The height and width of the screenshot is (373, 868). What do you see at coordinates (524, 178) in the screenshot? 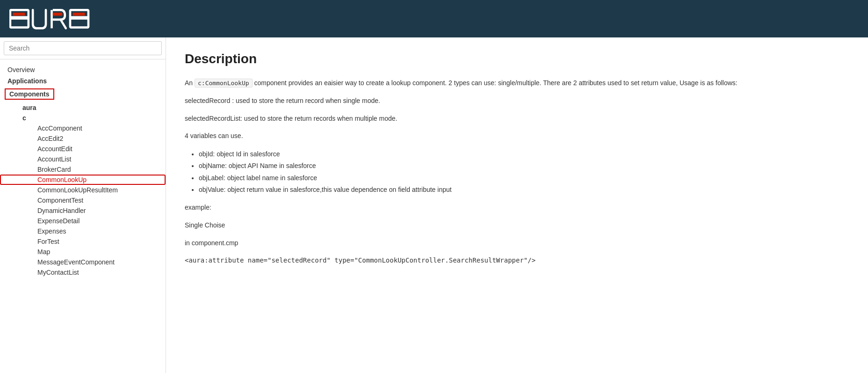
I see `list-item-objlabel: objLabel: object label name in salesforc…` at bounding box center [524, 178].